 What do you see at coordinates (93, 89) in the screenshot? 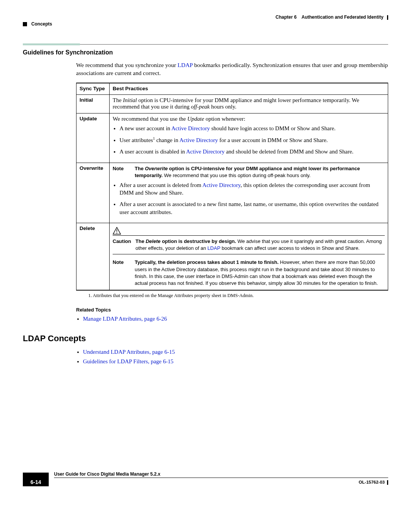
I see `th-sync-type: Sync Type` at bounding box center [93, 89].